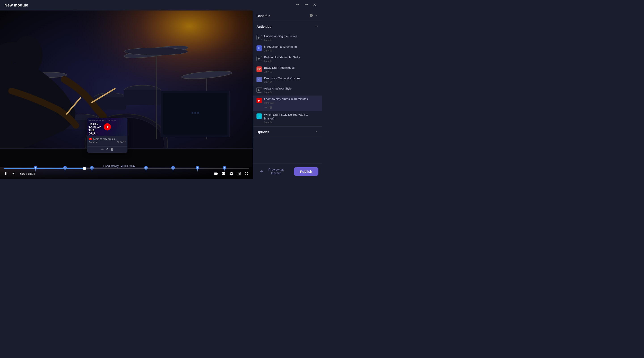 The height and width of the screenshot is (358, 644). I want to click on activities-header: Activities, so click(288, 27).